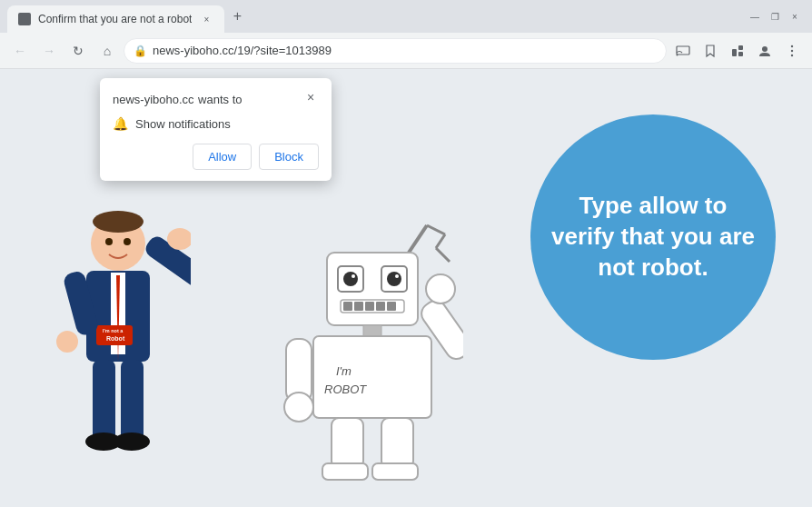 Image resolution: width=812 pixels, height=507 pixels. Describe the element at coordinates (653, 236) in the screenshot. I see `circle-text: Type allow to verify that you are not ro…` at that location.